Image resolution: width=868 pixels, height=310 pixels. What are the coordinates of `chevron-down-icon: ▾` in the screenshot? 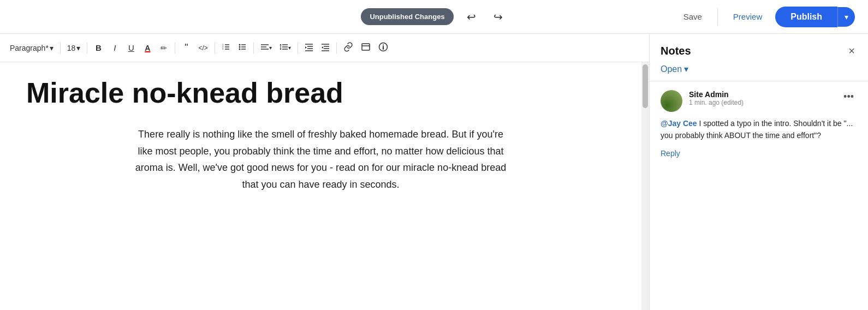 It's located at (846, 17).